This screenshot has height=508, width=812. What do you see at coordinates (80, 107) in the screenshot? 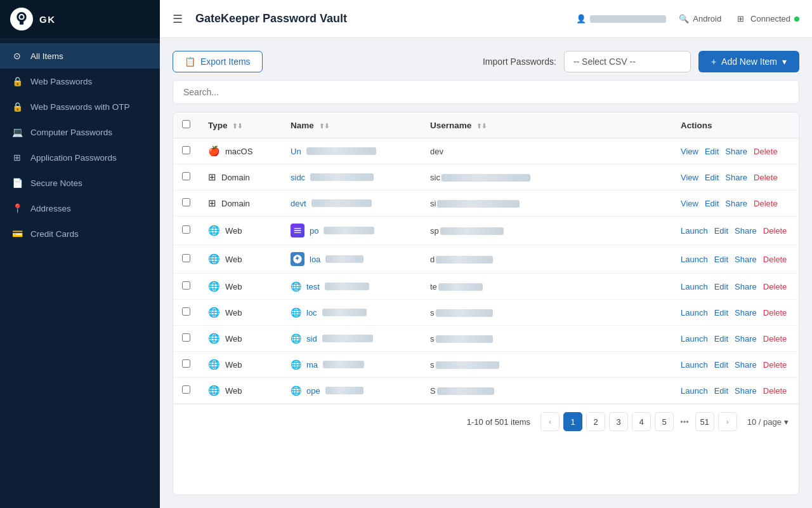
I see `sidebar-item-web-passwords-otp: 🔒 Web Passwords with OTP` at bounding box center [80, 107].